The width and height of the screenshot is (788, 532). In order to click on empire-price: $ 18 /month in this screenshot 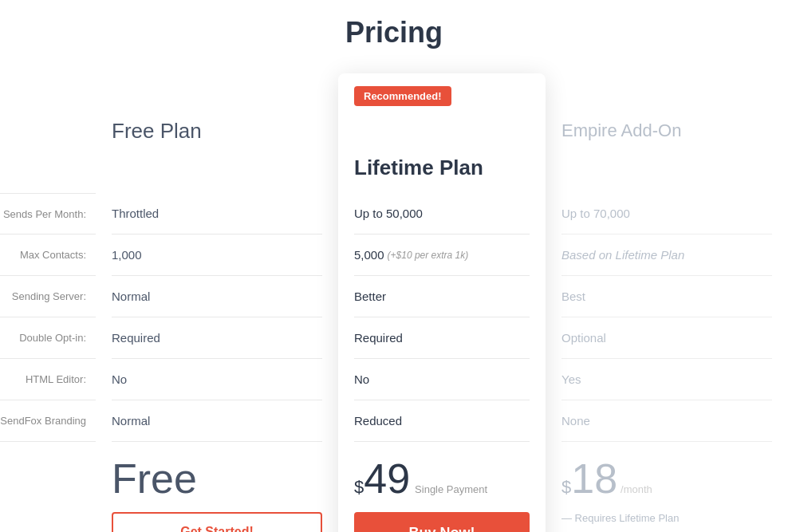, I will do `click(607, 479)`.